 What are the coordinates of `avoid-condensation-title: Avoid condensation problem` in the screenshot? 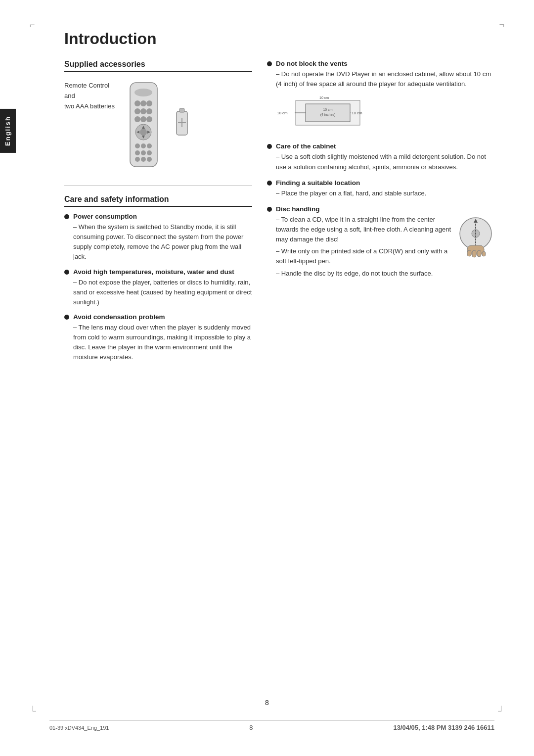 It's located at (158, 317).